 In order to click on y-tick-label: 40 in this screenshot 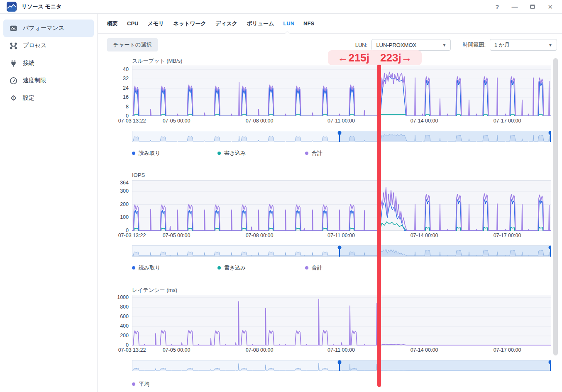, I will do `click(118, 69)`.